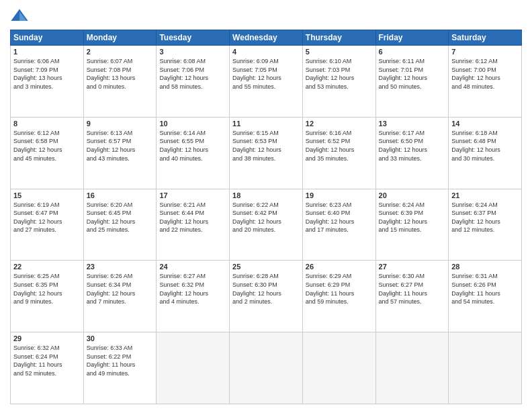  What do you see at coordinates (485, 52) in the screenshot?
I see `day-number: 7` at bounding box center [485, 52].